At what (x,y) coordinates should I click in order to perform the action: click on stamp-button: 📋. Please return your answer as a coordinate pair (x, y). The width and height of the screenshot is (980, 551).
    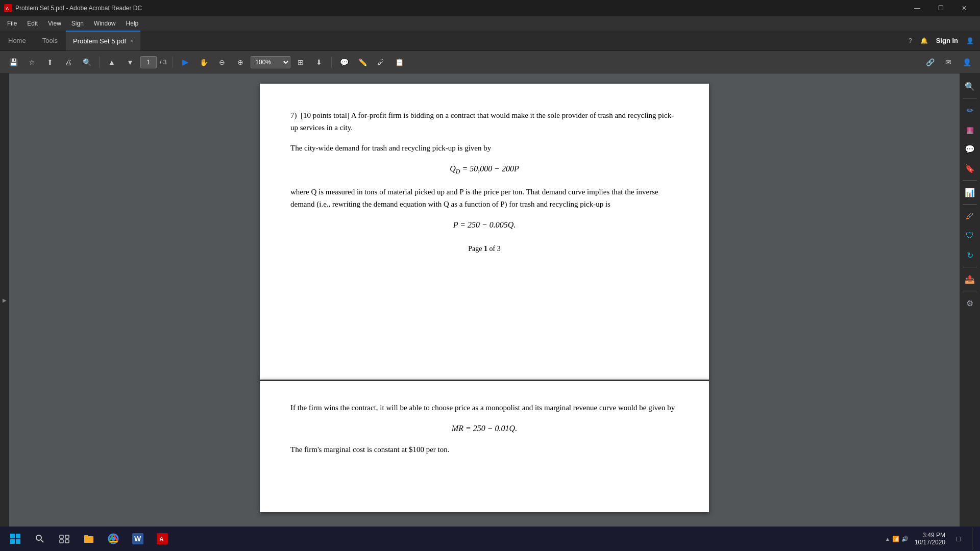
    Looking at the image, I should click on (399, 62).